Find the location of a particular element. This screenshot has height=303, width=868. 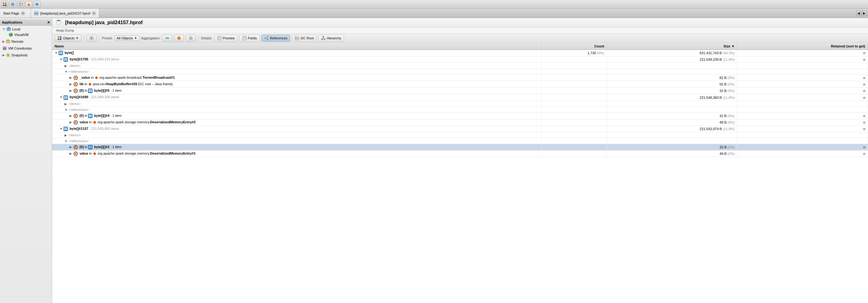

hierarchy-icon is located at coordinates (323, 38).